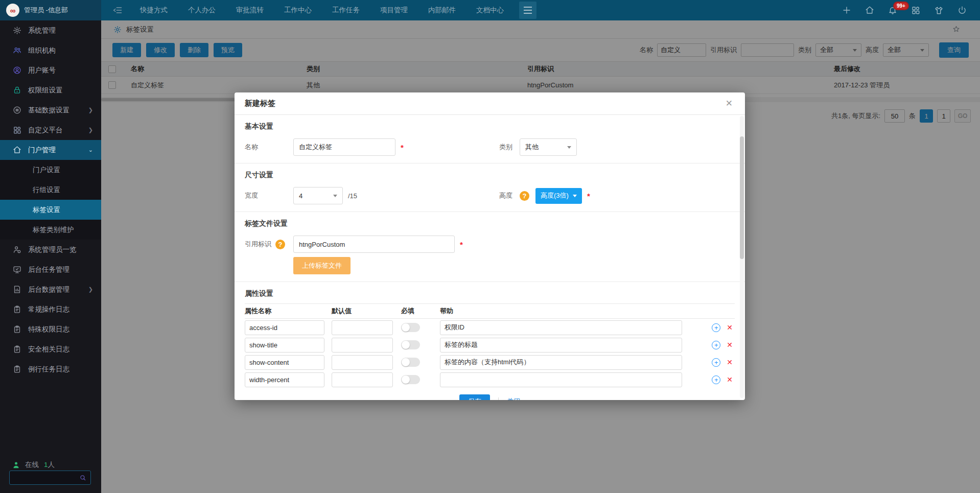 This screenshot has height=493, width=980. Describe the element at coordinates (962, 10) in the screenshot. I see `logout-button` at that location.